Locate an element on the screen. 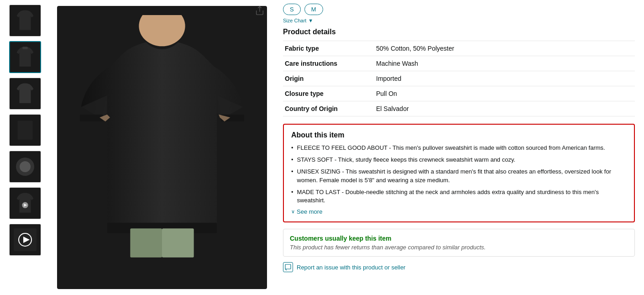  see-more-link: ∨ See more is located at coordinates (459, 212).